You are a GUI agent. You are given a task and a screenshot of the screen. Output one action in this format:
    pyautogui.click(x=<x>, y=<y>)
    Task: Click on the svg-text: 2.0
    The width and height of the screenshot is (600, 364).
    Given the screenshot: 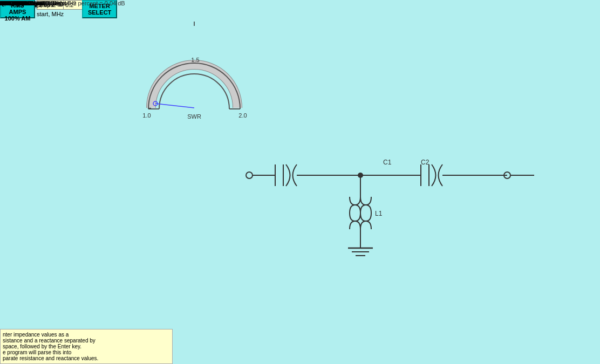 What is the action you would take?
    pyautogui.click(x=243, y=115)
    